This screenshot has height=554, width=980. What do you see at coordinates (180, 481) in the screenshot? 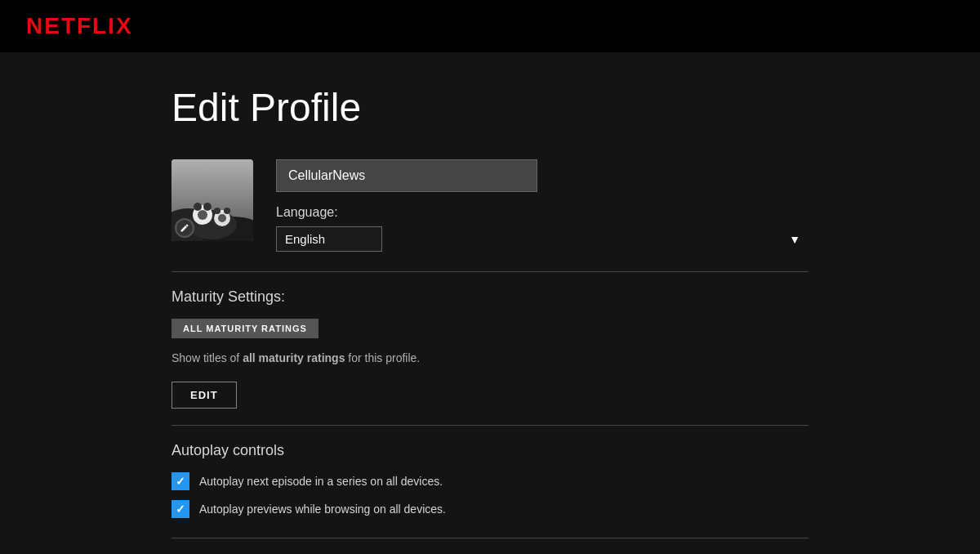
I see `autoplay-next-checkbox: ✓` at bounding box center [180, 481].